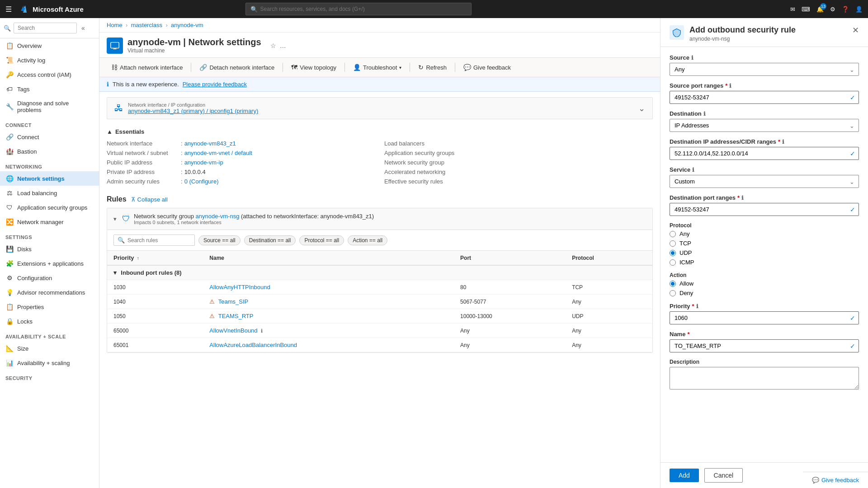  Describe the element at coordinates (147, 67) in the screenshot. I see `attach-nic-button: ⛓ Attach network interface` at that location.